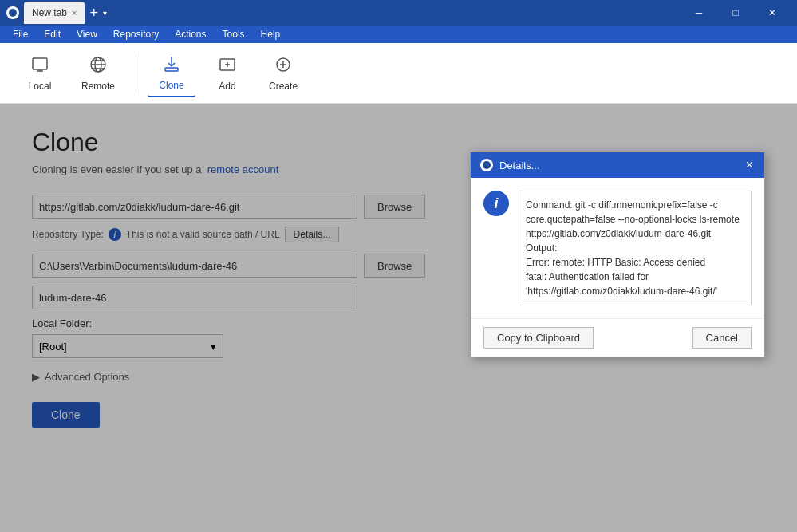 The image size is (797, 532). What do you see at coordinates (617, 254) in the screenshot?
I see `details-modal: Details... × i Command: git -c diff.mnem…` at bounding box center [617, 254].